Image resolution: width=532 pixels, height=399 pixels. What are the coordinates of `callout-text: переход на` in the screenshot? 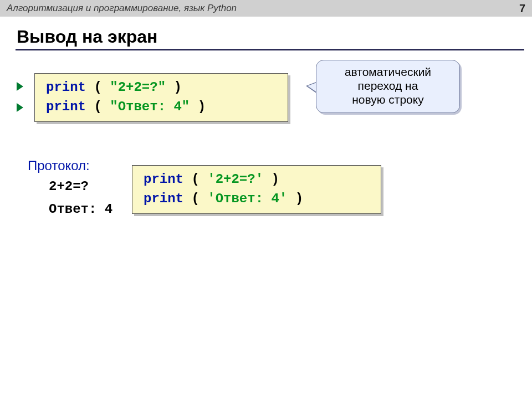 It's located at (388, 85).